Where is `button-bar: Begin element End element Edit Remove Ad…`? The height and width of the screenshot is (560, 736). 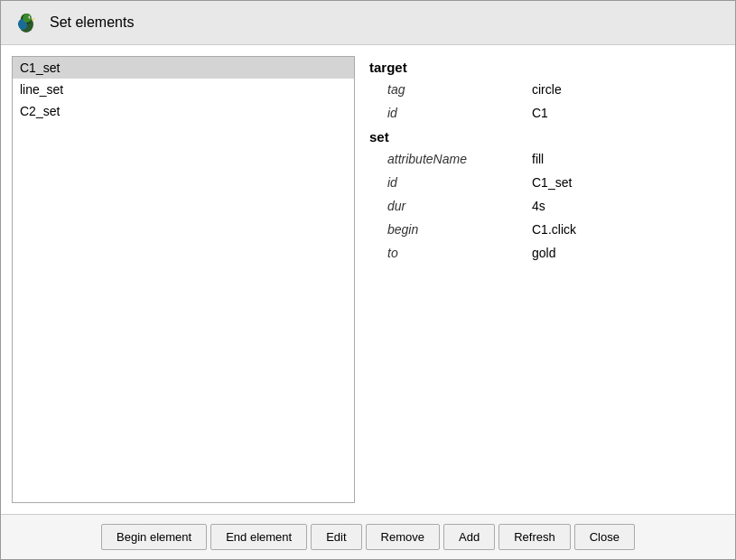 button-bar: Begin element End element Edit Remove Ad… is located at coordinates (368, 537).